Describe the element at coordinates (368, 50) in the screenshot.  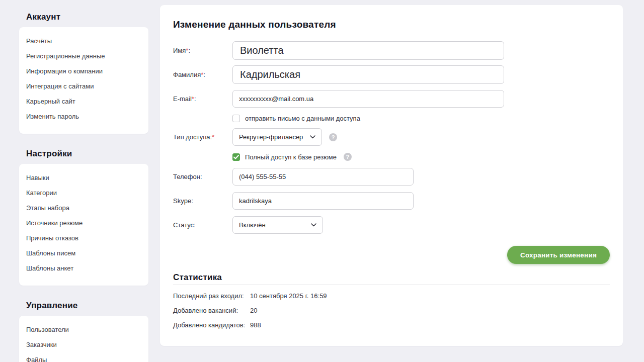
I see `first-name-input` at that location.